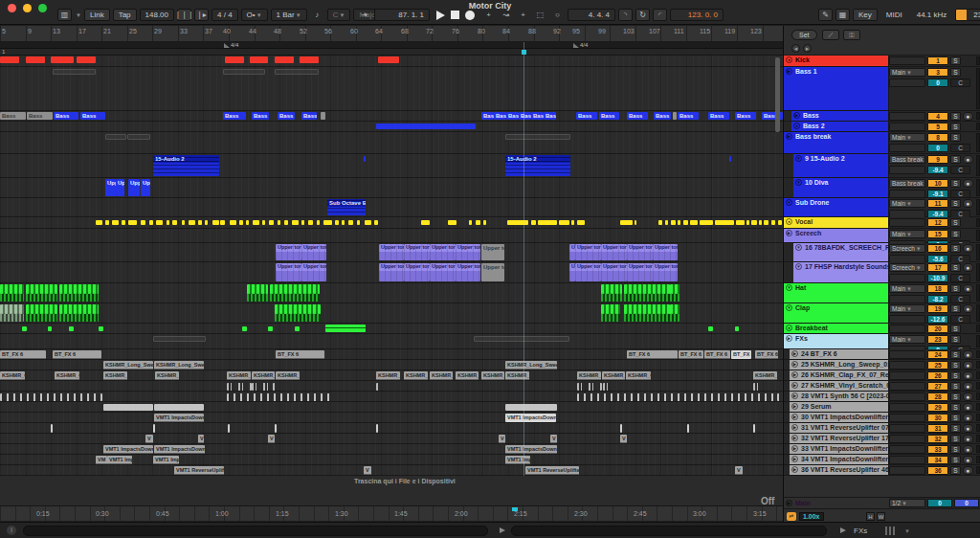 The image size is (980, 538). Describe the element at coordinates (882, 223) in the screenshot. I see `track-row-vocal: ●Vocal12S` at that location.